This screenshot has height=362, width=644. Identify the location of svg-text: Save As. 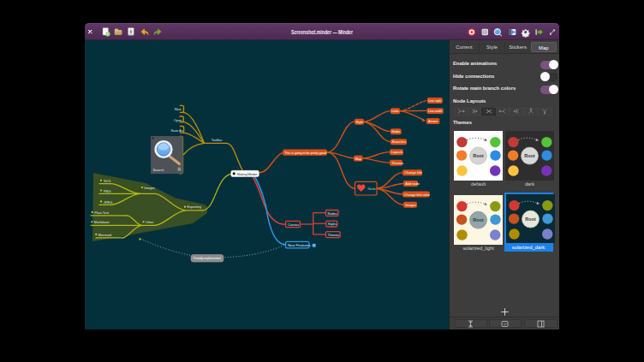
(176, 130).